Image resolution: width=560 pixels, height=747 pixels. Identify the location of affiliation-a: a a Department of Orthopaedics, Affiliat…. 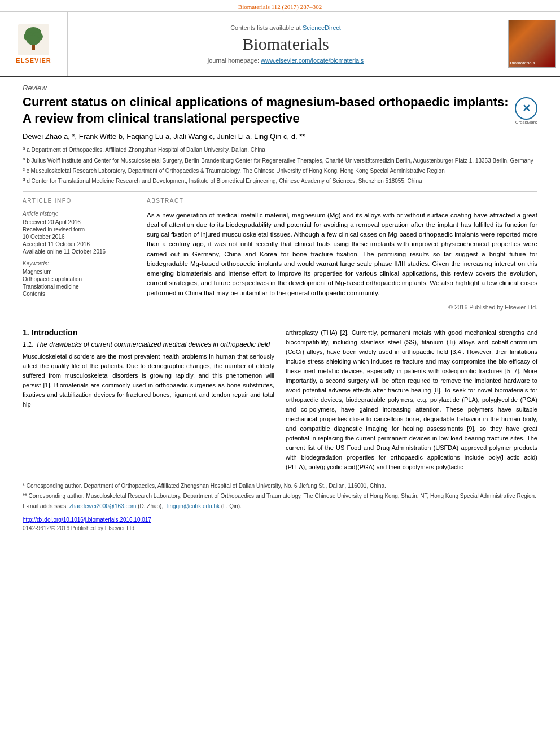
(280, 150).